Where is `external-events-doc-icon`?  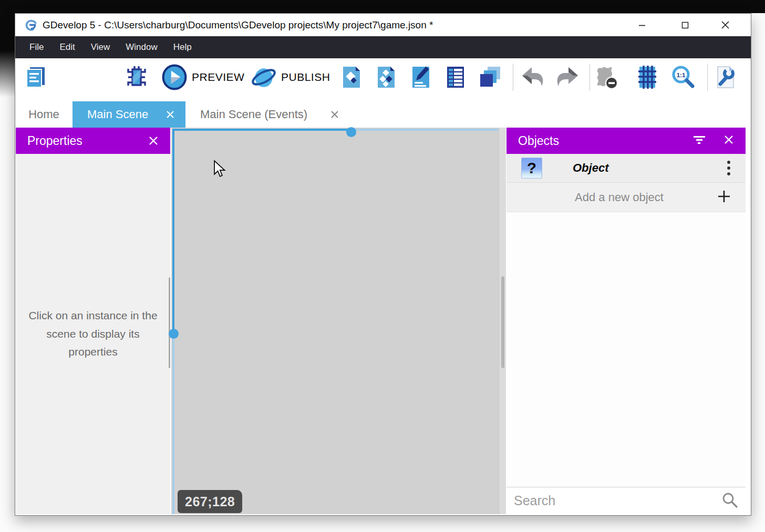 external-events-doc-icon is located at coordinates (386, 77).